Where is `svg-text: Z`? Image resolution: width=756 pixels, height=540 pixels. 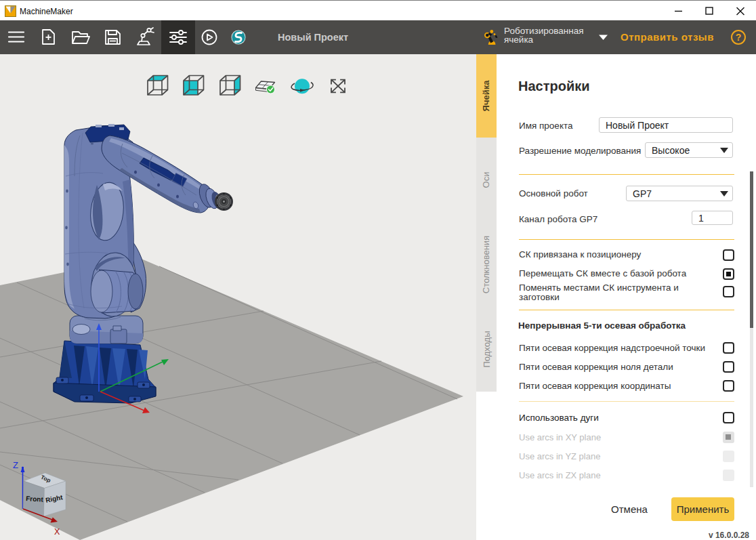 svg-text: Z is located at coordinates (16, 465).